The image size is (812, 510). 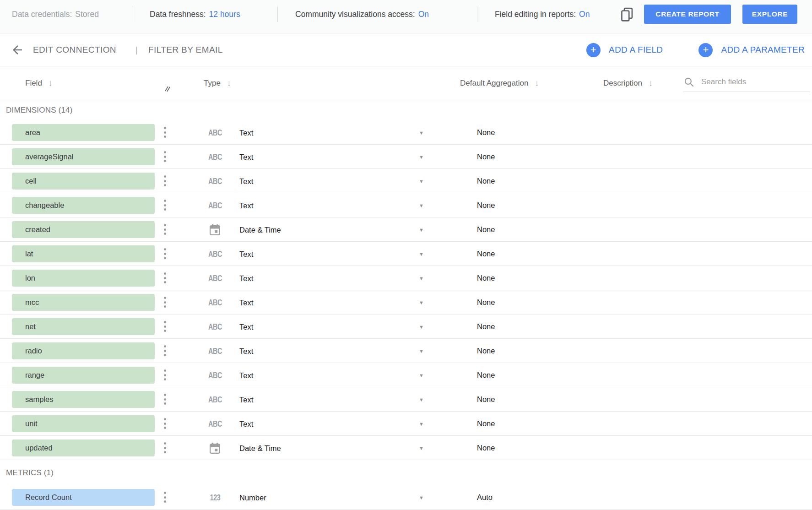 I want to click on field-name-chip: mcc, so click(x=83, y=302).